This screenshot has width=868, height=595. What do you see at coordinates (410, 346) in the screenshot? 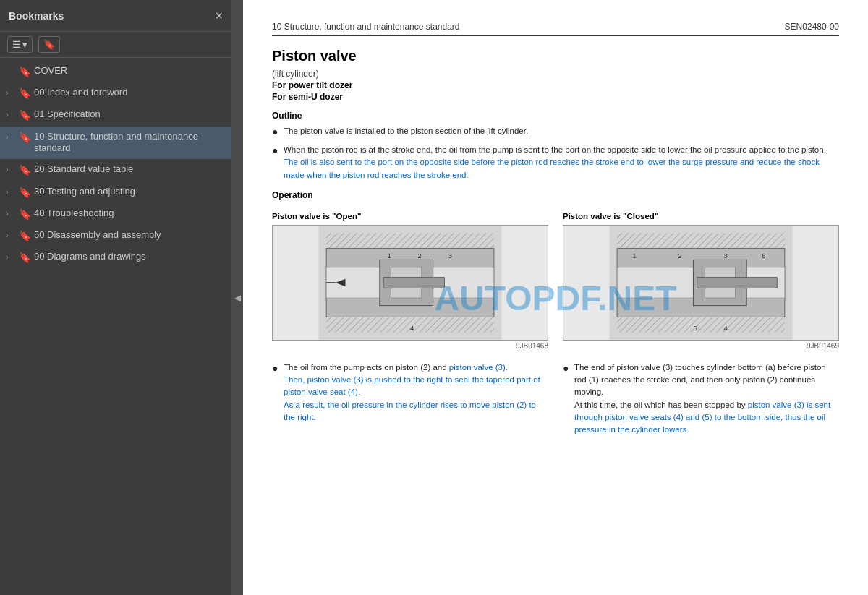
I see `diagram-left-caption: 9JB01468` at bounding box center [410, 346].